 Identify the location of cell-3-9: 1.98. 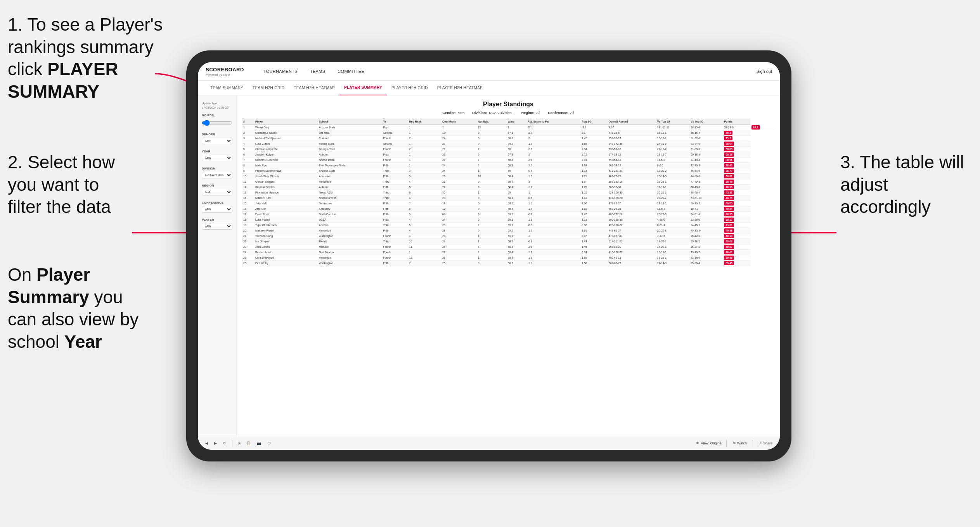
(594, 144).